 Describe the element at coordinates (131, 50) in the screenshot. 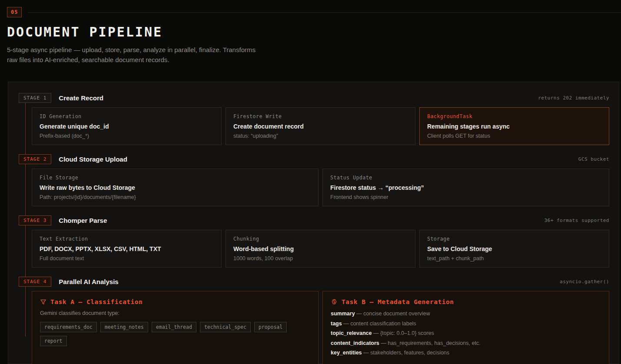

I see `subtitle-line-1: 5-stage async pipeline — upload, store, …` at that location.